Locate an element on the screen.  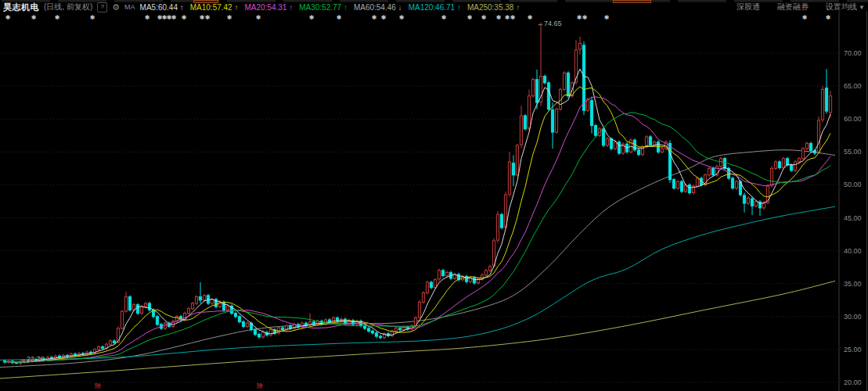
y-axis-label: 40.00 is located at coordinates (853, 251).